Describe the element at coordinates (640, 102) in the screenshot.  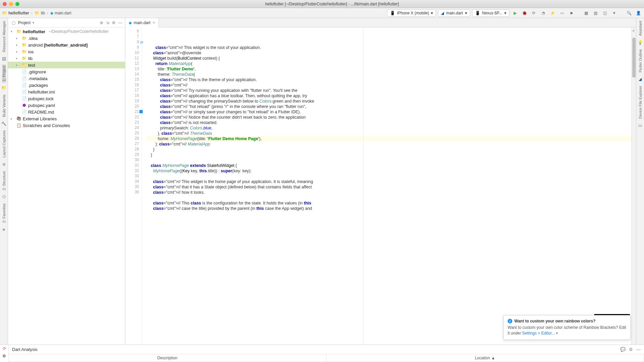
I see `rail-device-file-explorer: Device File Explorer` at that location.